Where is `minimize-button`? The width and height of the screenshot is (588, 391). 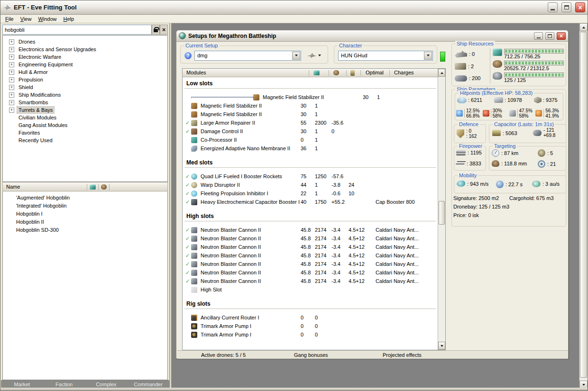 minimize-button is located at coordinates (553, 8).